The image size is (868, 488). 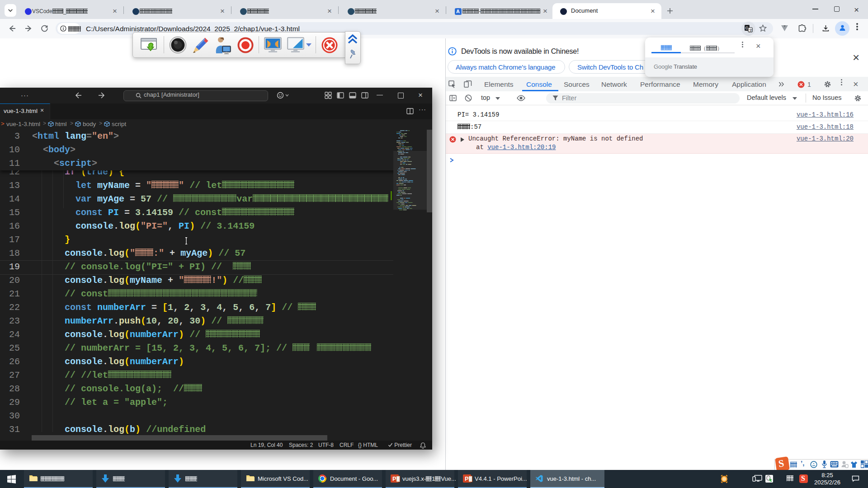 What do you see at coordinates (751, 31) in the screenshot?
I see `svg-text: 文` at bounding box center [751, 31].